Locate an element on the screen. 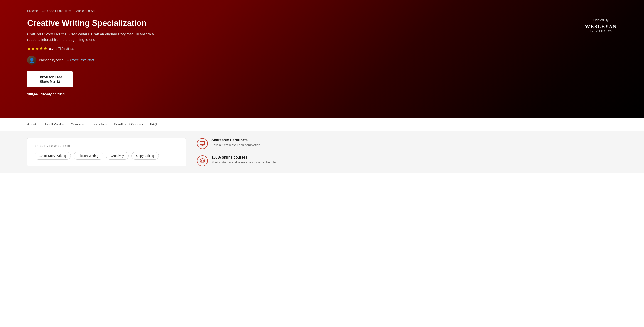 This screenshot has width=644, height=327. breadcrumb-sep-1: › is located at coordinates (40, 11).